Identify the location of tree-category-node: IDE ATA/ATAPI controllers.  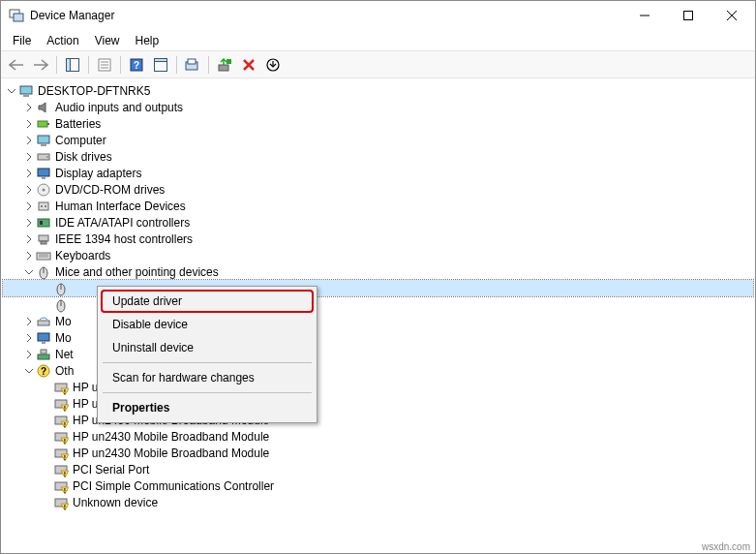
(378, 223).